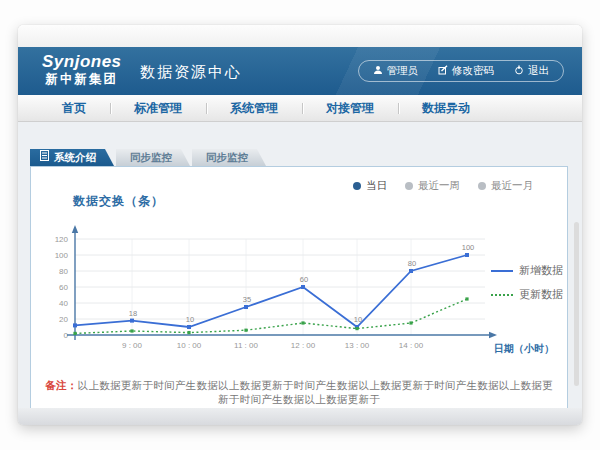  What do you see at coordinates (75, 158) in the screenshot?
I see `tab-label: 系统介绍` at bounding box center [75, 158].